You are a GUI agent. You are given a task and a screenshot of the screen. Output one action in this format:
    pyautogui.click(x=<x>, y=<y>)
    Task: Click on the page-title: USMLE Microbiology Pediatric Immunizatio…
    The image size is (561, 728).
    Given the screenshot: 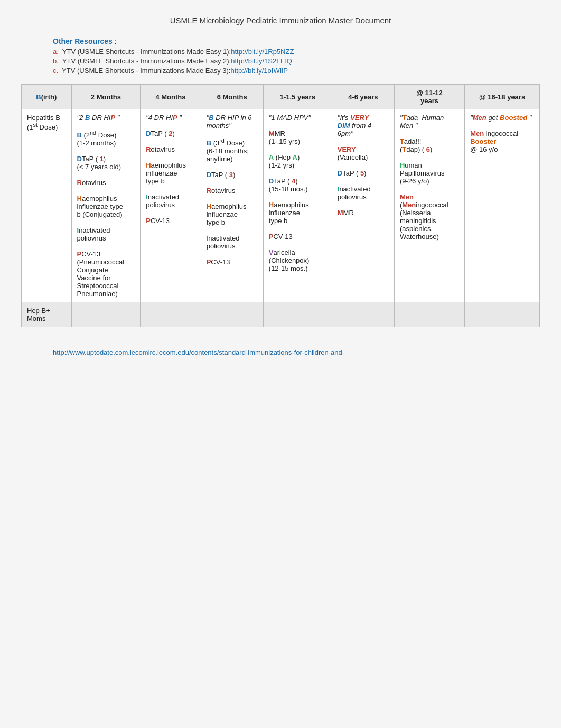 What is the action you would take?
    pyautogui.click(x=280, y=22)
    